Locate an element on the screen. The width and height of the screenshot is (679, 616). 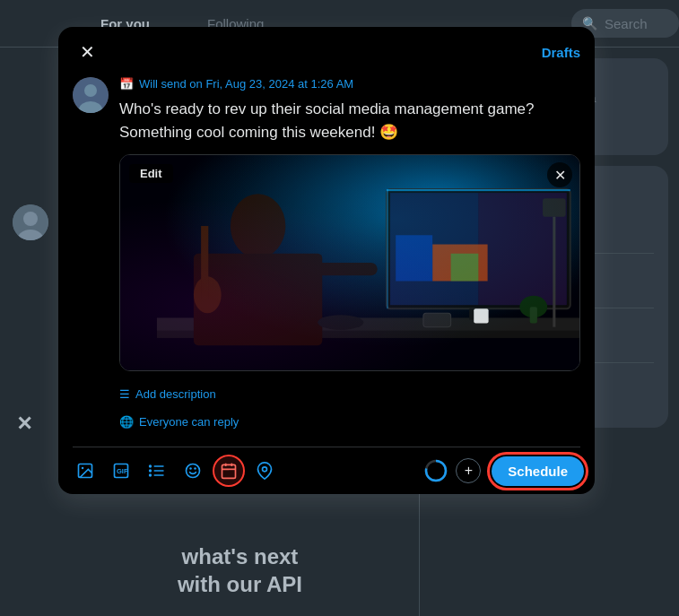
gif-tool-button: GIF is located at coordinates (121, 471).